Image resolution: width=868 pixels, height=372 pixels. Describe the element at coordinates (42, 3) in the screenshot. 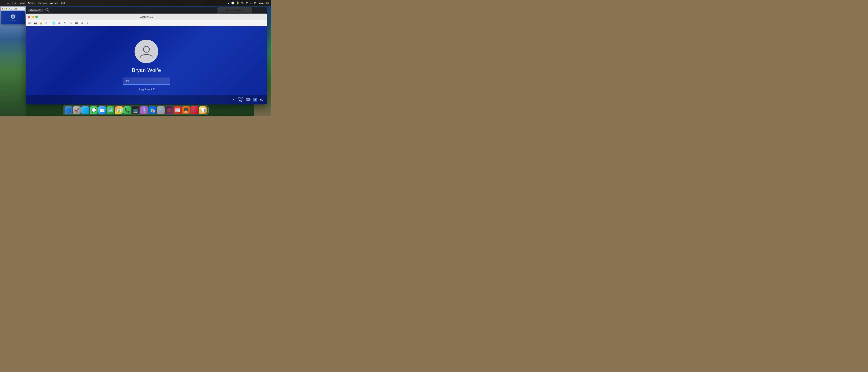

I see `menu-devices: Devices` at that location.